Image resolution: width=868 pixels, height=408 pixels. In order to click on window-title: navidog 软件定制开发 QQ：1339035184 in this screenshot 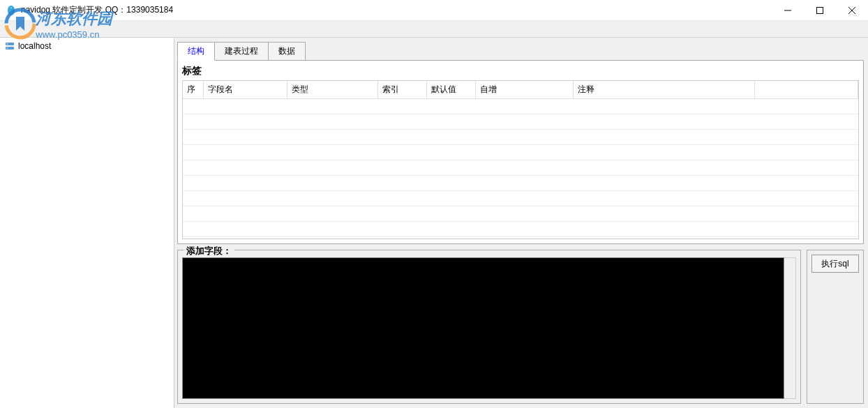, I will do `click(396, 10)`.